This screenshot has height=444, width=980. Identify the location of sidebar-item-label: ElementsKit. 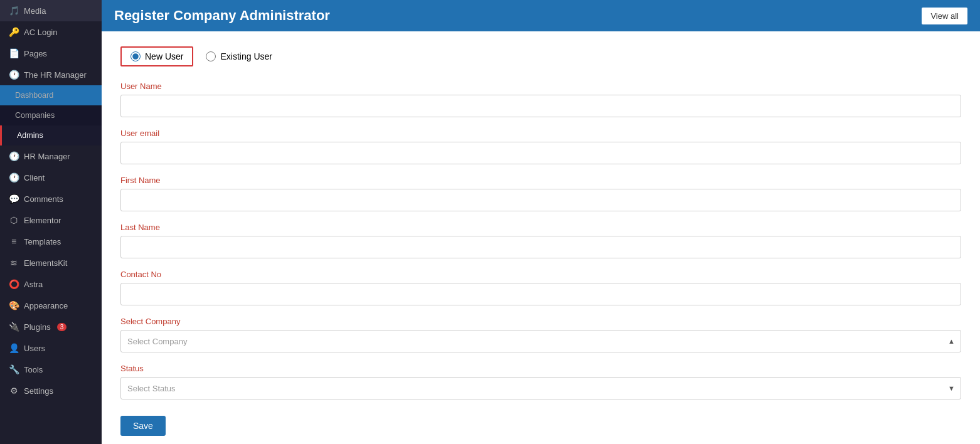
(45, 263).